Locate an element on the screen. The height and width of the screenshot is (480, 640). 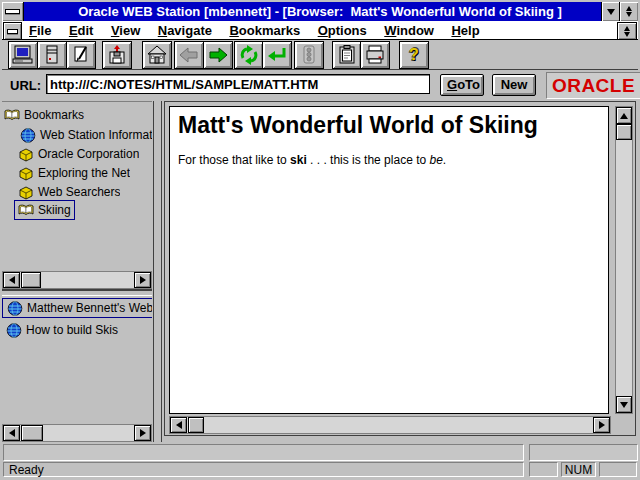
num-lock-indicator: NUM is located at coordinates (578, 470).